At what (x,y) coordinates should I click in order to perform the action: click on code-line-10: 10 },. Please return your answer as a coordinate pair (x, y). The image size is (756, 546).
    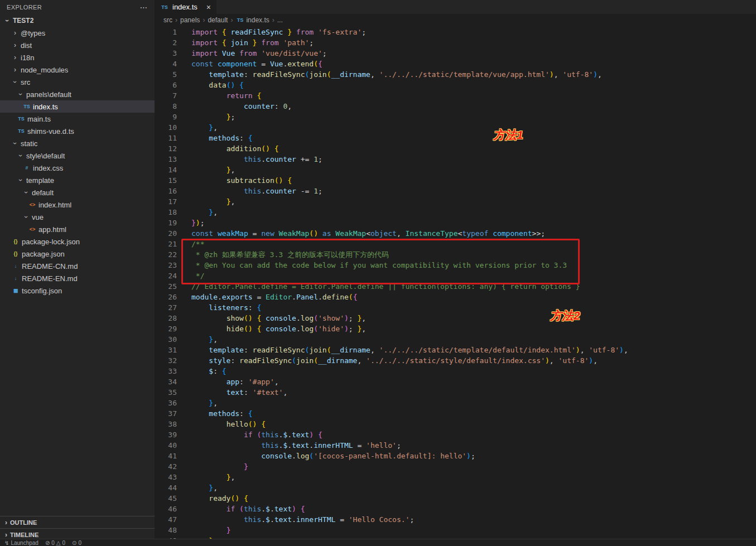
    Looking at the image, I should click on (455, 127).